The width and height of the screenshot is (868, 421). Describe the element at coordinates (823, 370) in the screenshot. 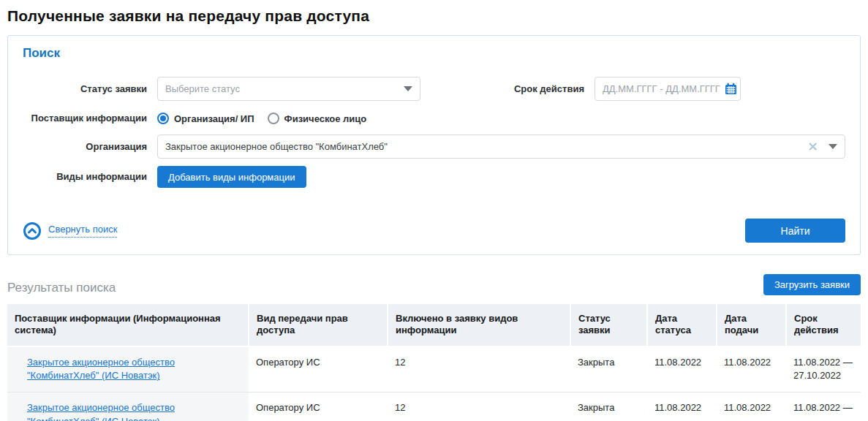

I see `validity-cell: 11.08.2022 — 27.10.2022` at that location.